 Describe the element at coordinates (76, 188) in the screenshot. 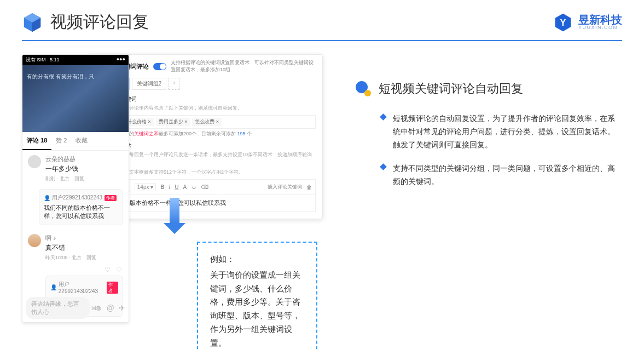

I see `phone-preview: 没有 SIM · 5:11●●● 有的分有很 有笑分有泪，只 评论 18 赞 2…` at that location.